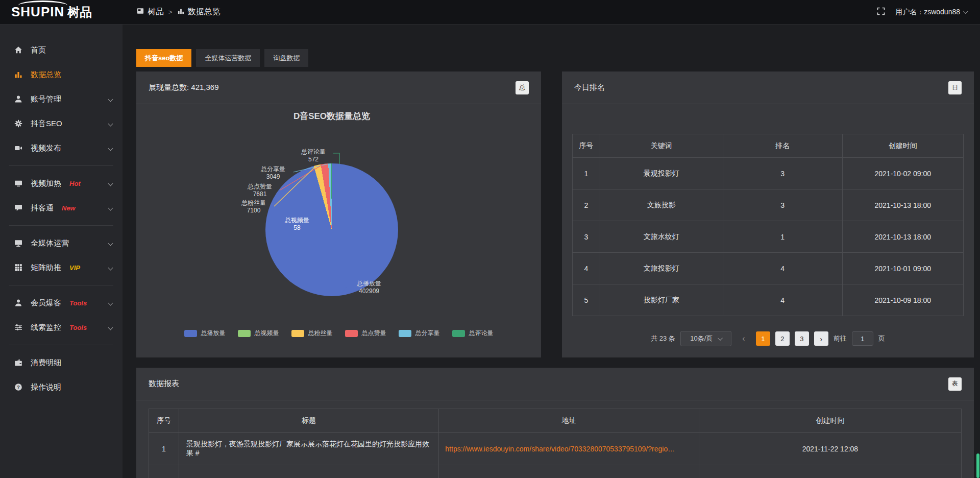 This screenshot has width=980, height=478. Describe the element at coordinates (18, 303) in the screenshot. I see `member-icon` at that location.